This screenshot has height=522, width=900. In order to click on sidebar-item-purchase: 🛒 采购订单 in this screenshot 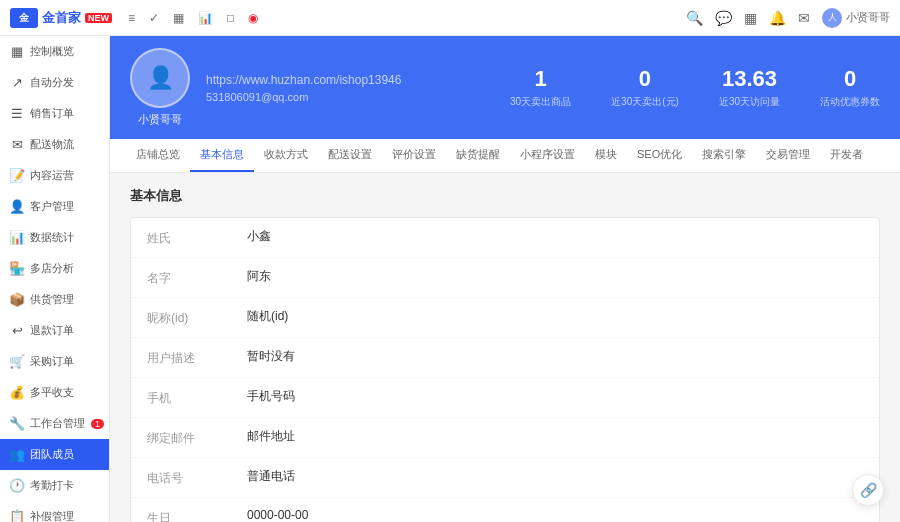, I will do `click(54, 362)`.